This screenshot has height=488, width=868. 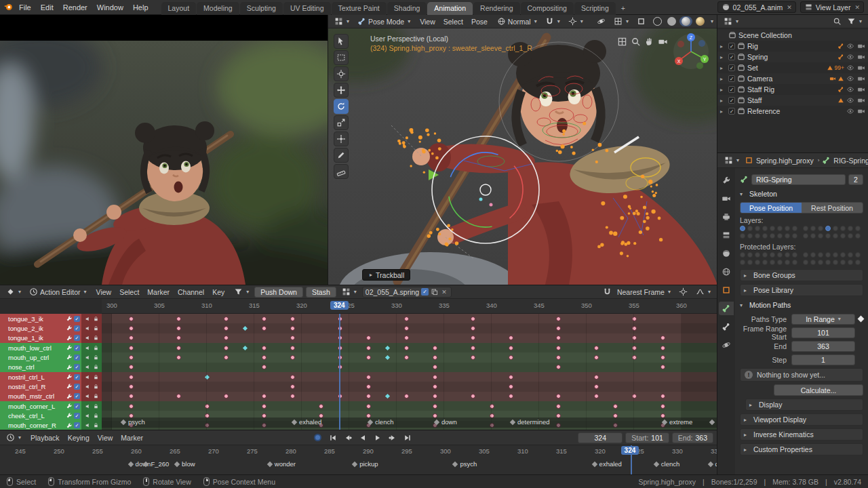 What do you see at coordinates (517, 22) in the screenshot?
I see `transform-orientation-dropdown: Normal▾` at bounding box center [517, 22].